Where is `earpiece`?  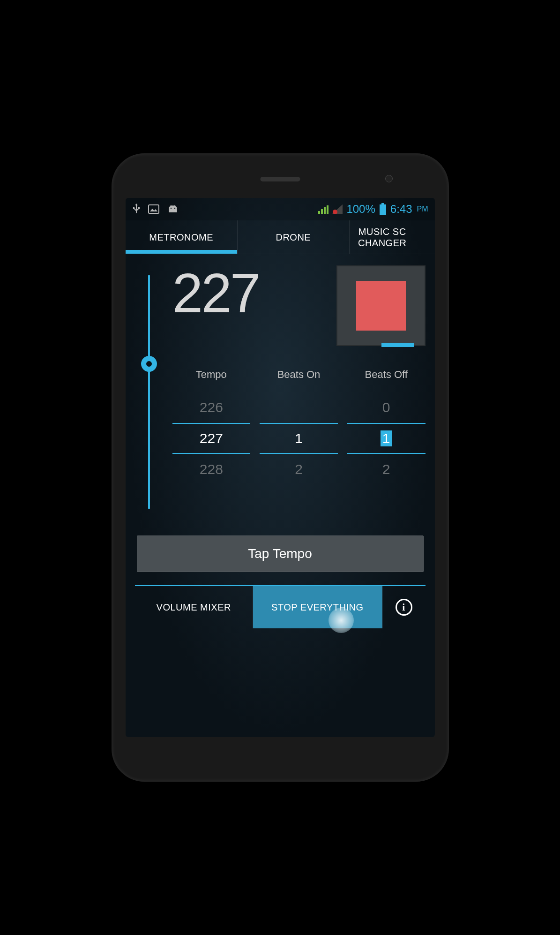
earpiece is located at coordinates (280, 179).